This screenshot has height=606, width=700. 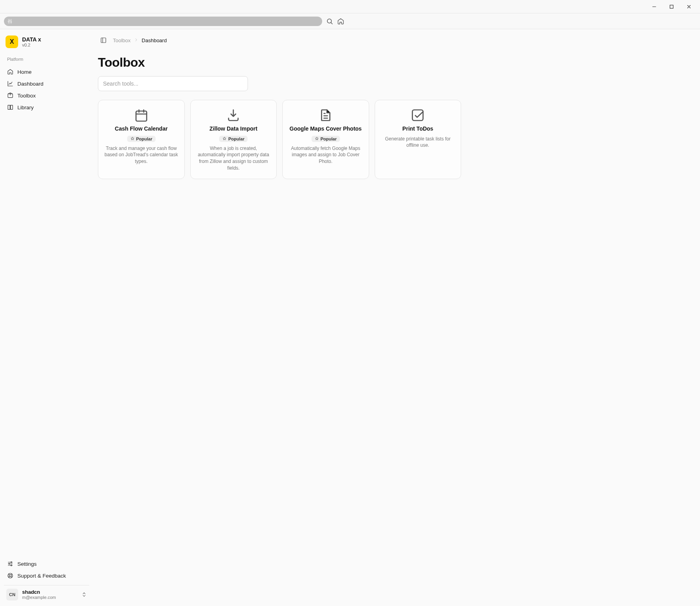 I want to click on window-maximize-button, so click(x=672, y=7).